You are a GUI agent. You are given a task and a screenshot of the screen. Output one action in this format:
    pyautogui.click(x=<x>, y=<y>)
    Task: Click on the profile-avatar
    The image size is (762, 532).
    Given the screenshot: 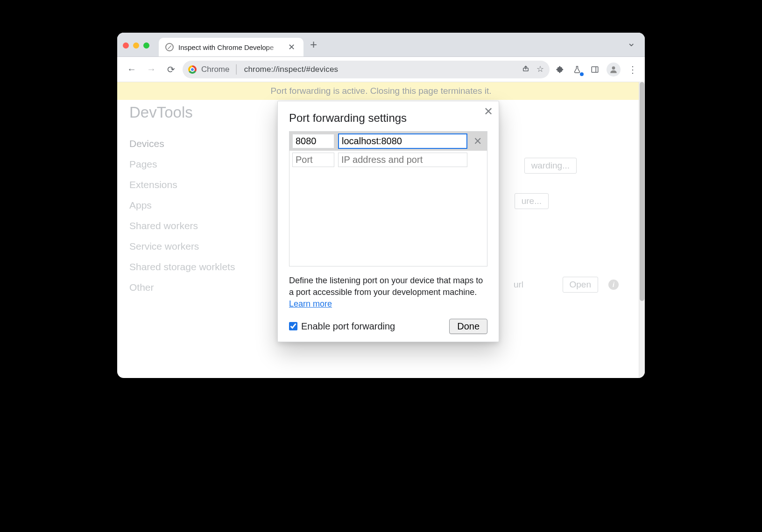 What is the action you would take?
    pyautogui.click(x=614, y=70)
    